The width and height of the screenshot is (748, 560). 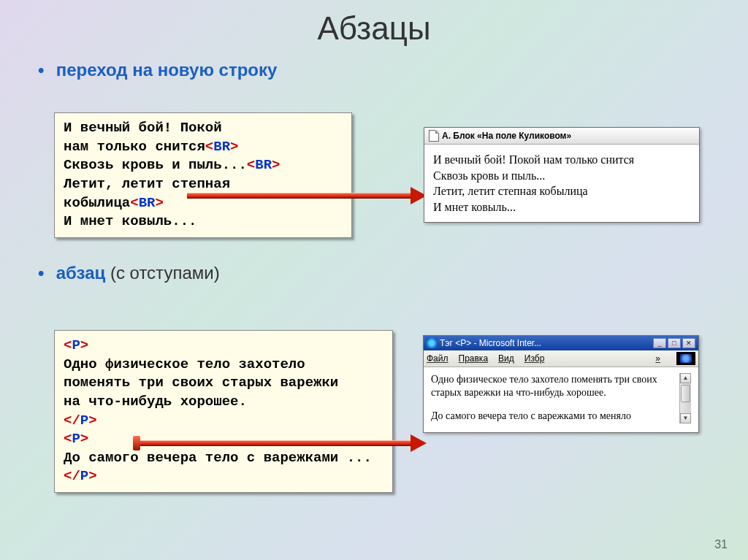 I want to click on text-line: И вечный бой! Покой нам только снится, so click(x=562, y=160).